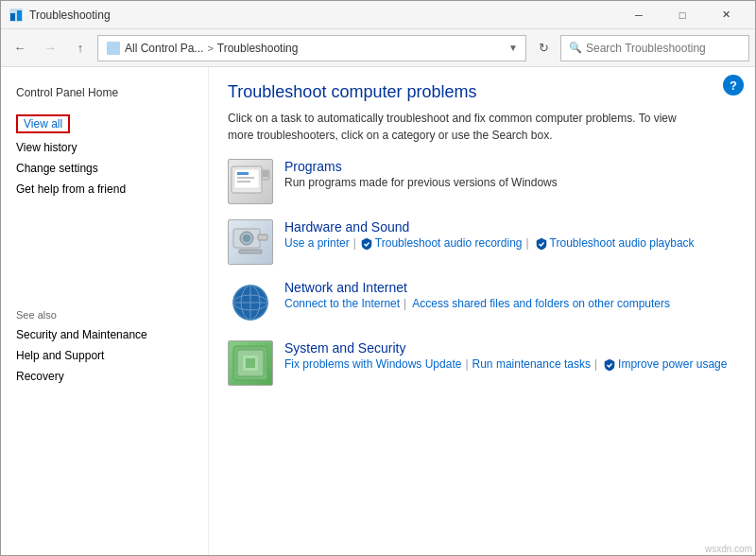 The height and width of the screenshot is (556, 756). What do you see at coordinates (467, 364) in the screenshot?
I see `sep4: |` at bounding box center [467, 364].